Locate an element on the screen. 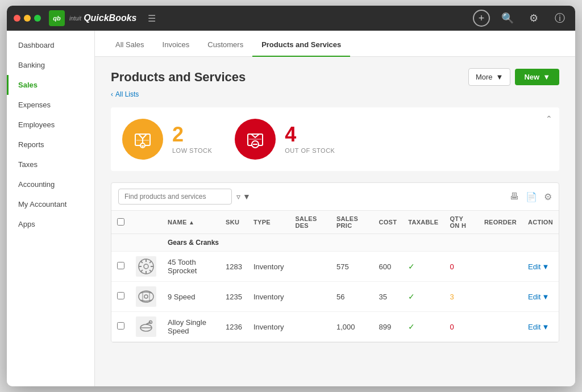 This screenshot has height=392, width=582. sidebar-item-taxes: Taxes is located at coordinates (51, 165).